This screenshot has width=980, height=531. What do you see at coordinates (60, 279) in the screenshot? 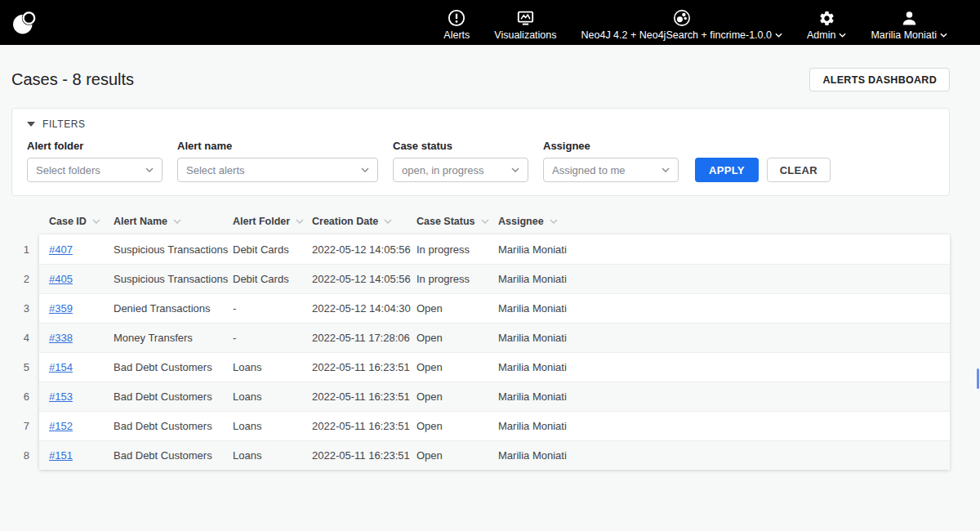
I see `case-id-link: #405` at bounding box center [60, 279].